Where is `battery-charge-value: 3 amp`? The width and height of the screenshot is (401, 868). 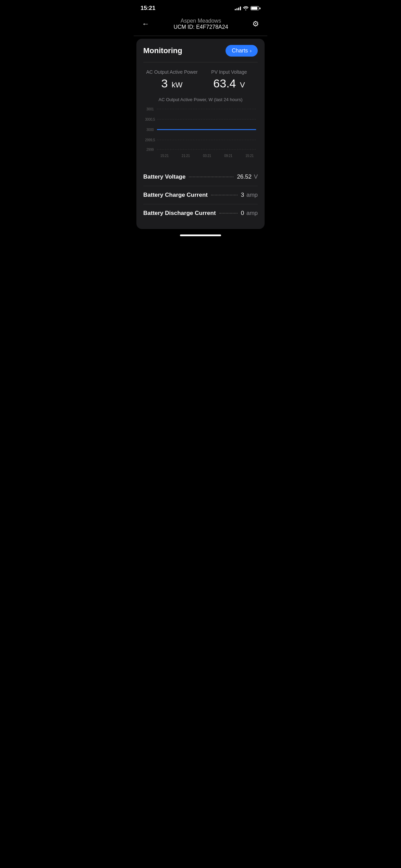 battery-charge-value: 3 amp is located at coordinates (250, 195).